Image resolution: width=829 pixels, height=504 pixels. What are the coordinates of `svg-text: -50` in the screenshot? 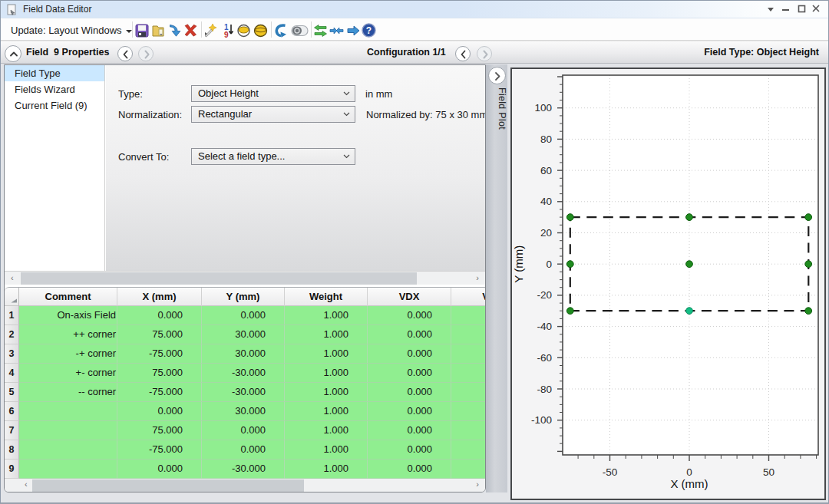 It's located at (610, 473).